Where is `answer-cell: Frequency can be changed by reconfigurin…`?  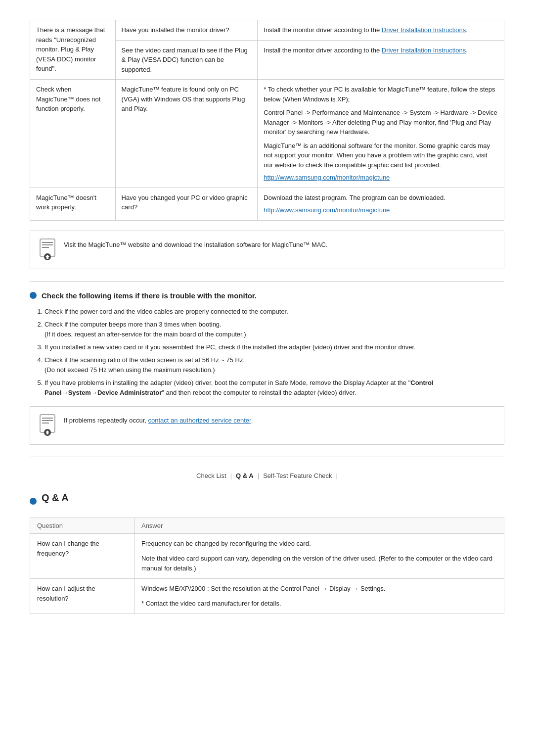
answer-cell: Frequency can be changed by reconfigurin… is located at coordinates (319, 556).